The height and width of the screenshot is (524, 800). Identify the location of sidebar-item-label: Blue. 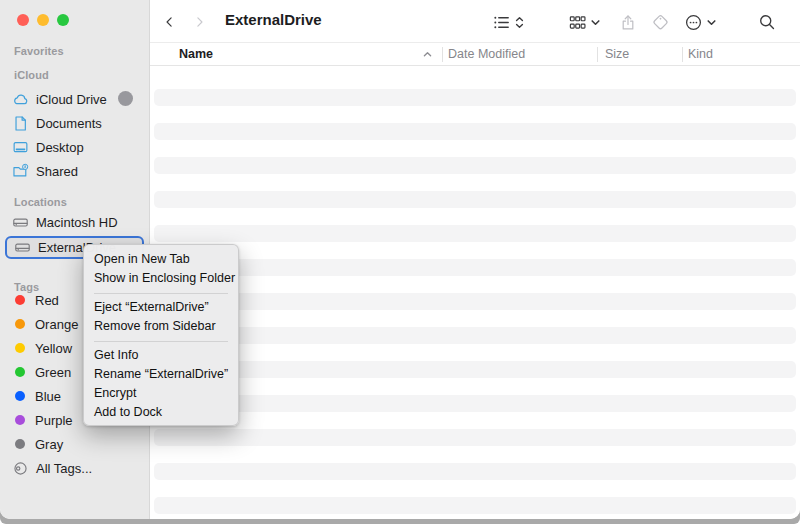
(48, 396).